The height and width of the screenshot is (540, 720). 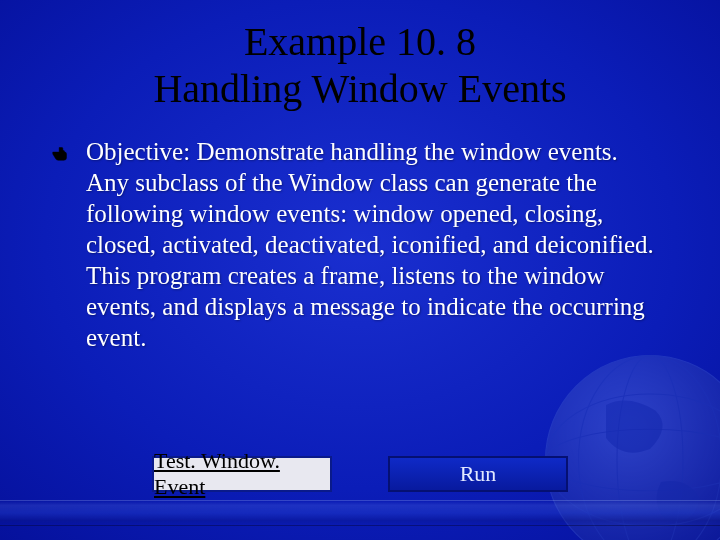 I want to click on title-line-1: Example 10. 8, so click(x=360, y=42).